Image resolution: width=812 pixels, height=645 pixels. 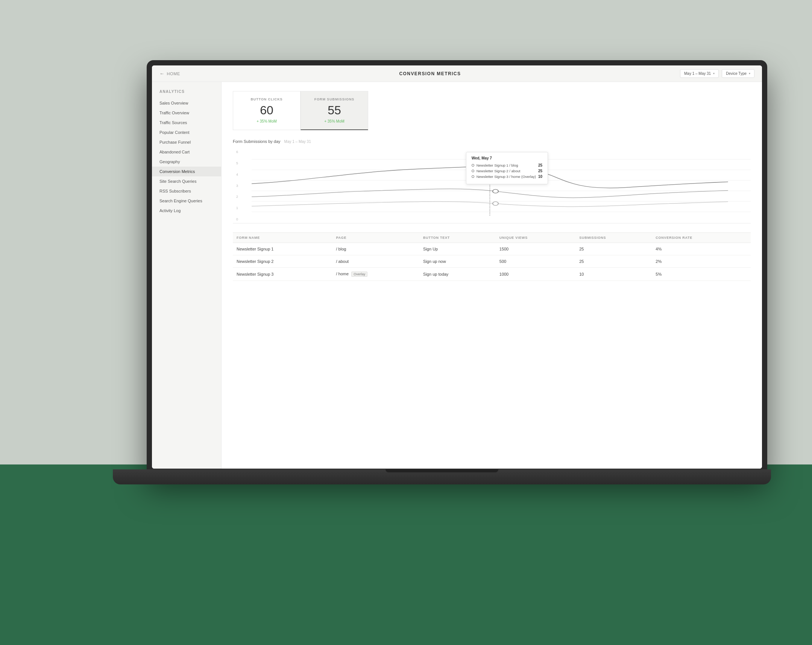 What do you see at coordinates (173, 74) in the screenshot?
I see `home-label: HOME` at bounding box center [173, 74].